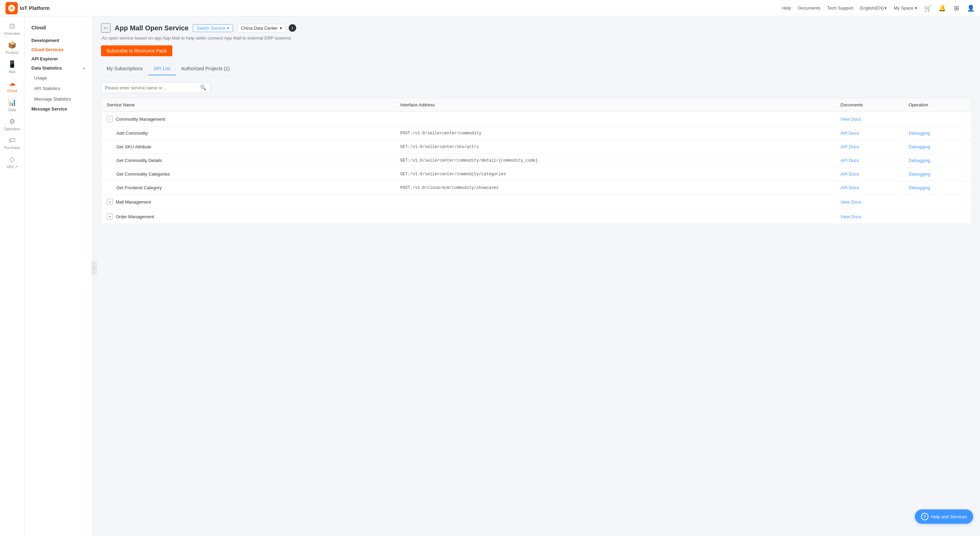 The image size is (980, 536). Describe the element at coordinates (12, 48) in the screenshot. I see `sidebar-item-product: 📦 Product` at that location.